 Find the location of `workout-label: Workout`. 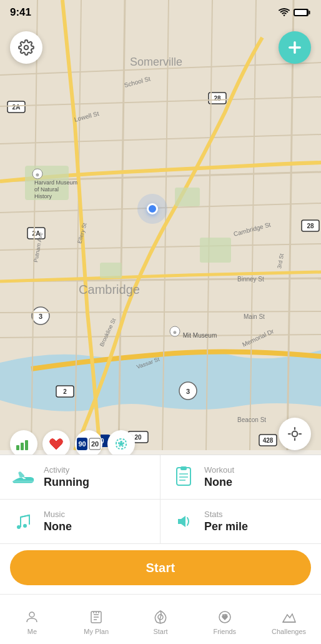

workout-label: Workout is located at coordinates (219, 470).